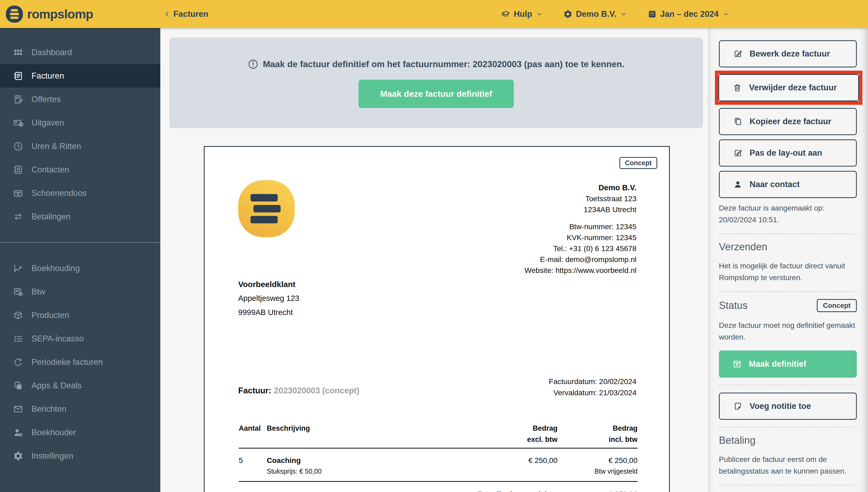 The height and width of the screenshot is (492, 868). Describe the element at coordinates (788, 214) in the screenshot. I see `created-at-note: Deze factuur is aangemaakt op: 20/02/202…` at that location.